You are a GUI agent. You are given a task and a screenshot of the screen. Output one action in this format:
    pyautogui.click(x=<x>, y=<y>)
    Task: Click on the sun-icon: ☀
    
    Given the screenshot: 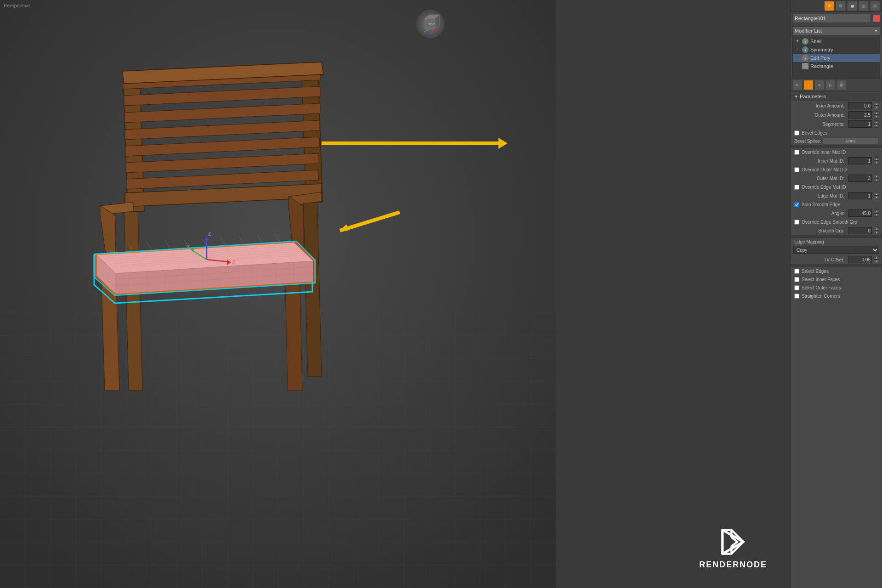 What is the action you would take?
    pyautogui.click(x=829, y=6)
    